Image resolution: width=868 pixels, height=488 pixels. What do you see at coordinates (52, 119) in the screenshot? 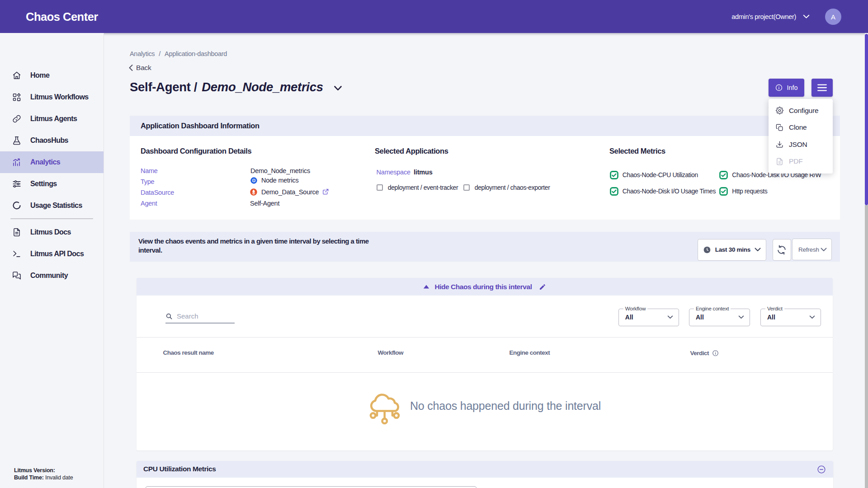
I see `sidebar-item-litmus-agents: Litmus Agents` at bounding box center [52, 119].